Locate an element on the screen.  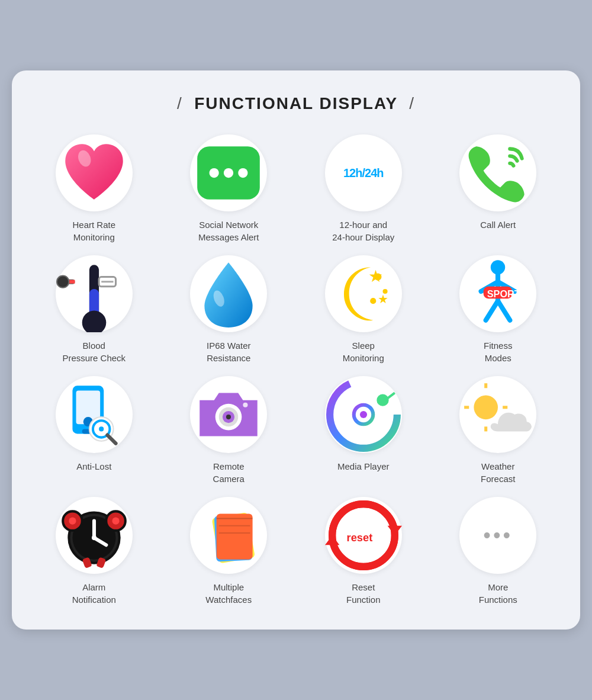
title-text: FUNCTIONAL DISPLAY is located at coordinates (296, 103).